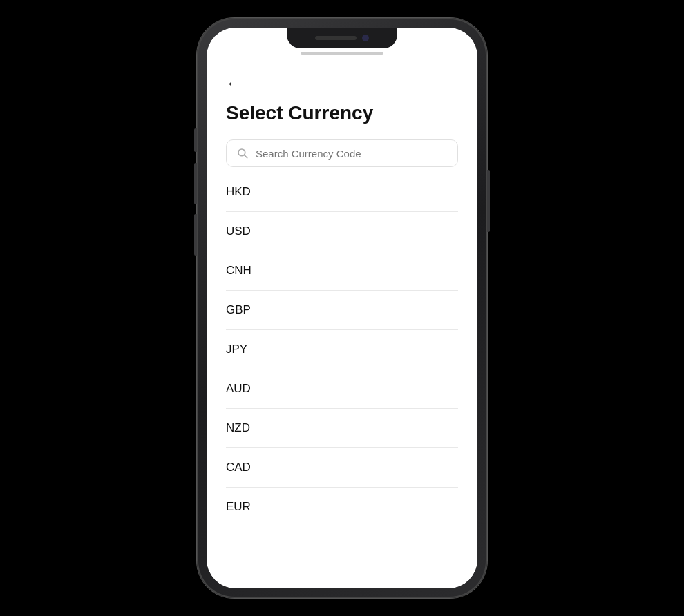 The width and height of the screenshot is (684, 616). I want to click on currency-item: HKD, so click(342, 192).